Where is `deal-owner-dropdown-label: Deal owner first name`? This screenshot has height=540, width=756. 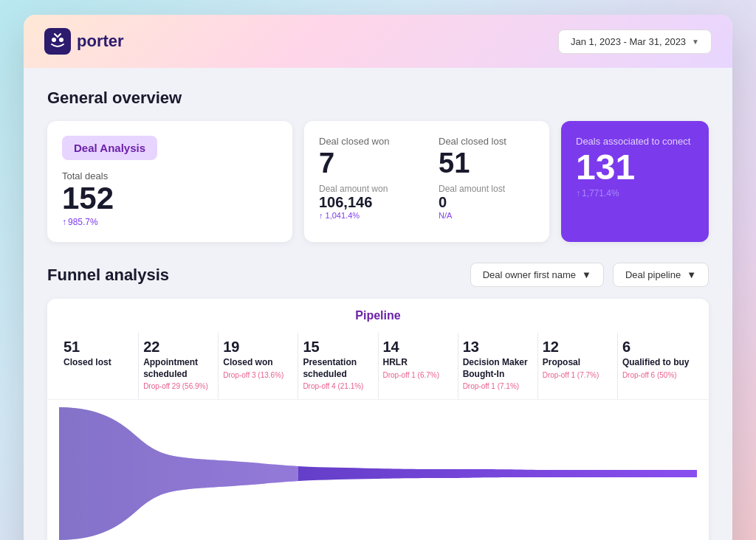 deal-owner-dropdown-label: Deal owner first name is located at coordinates (529, 274).